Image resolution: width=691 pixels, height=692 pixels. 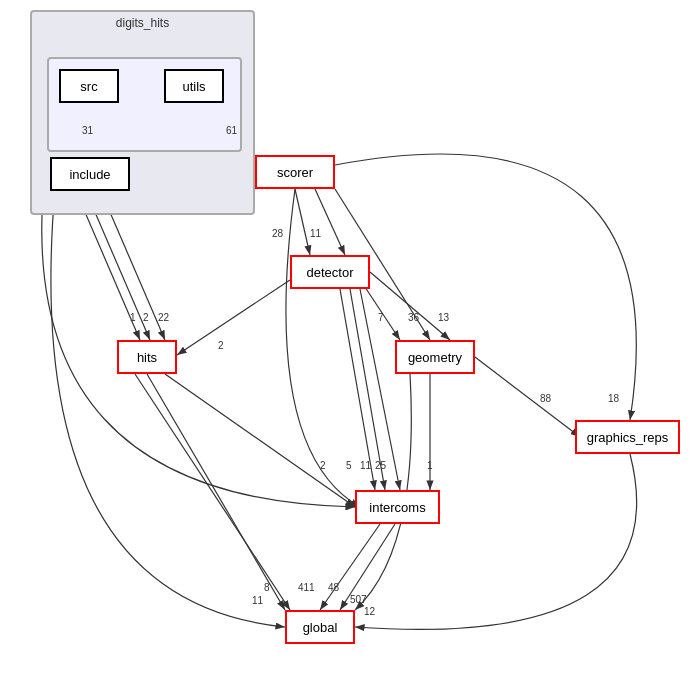 What do you see at coordinates (232, 130) in the screenshot?
I see `edge-label-61: 61` at bounding box center [232, 130].